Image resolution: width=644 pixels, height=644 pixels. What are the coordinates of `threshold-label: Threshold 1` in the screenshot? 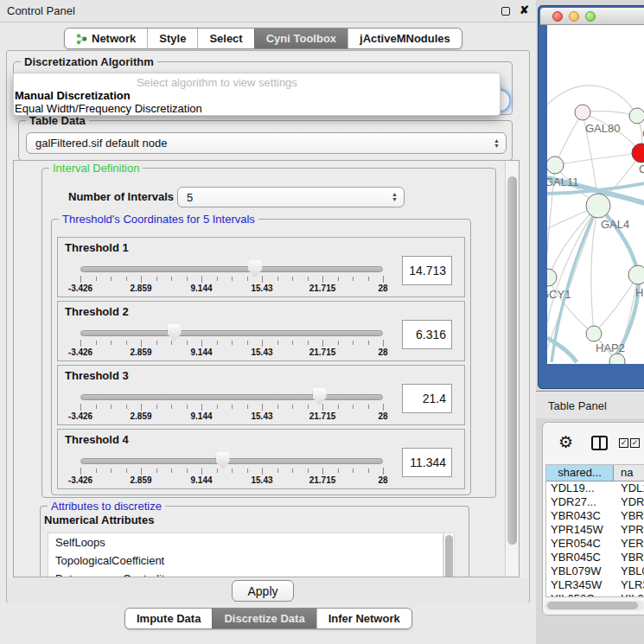 It's located at (97, 247).